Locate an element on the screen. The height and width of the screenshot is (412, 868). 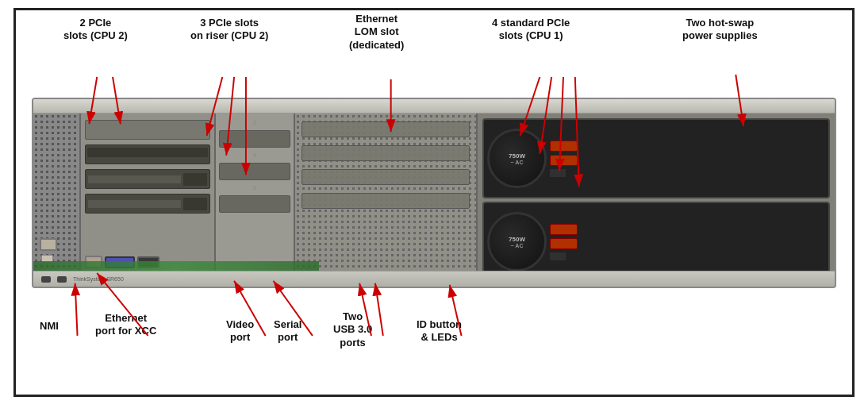
ethernet-xcc-port is located at coordinates (48, 245).